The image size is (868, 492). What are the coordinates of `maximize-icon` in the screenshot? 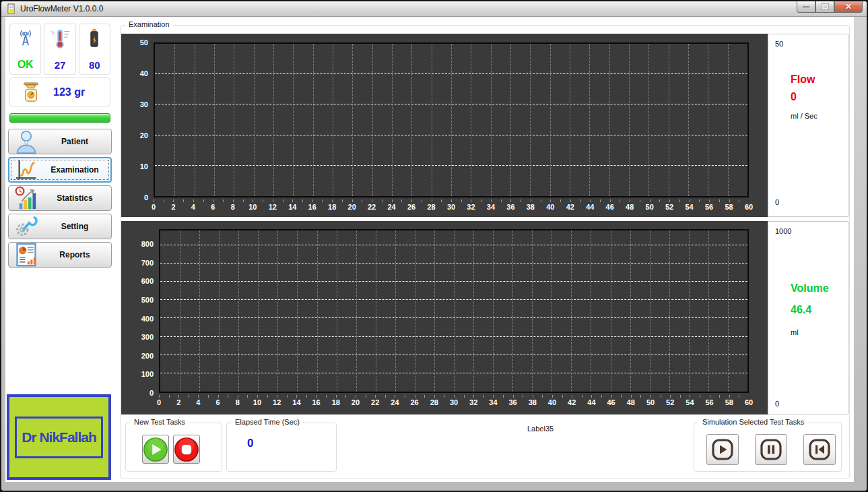 It's located at (826, 7).